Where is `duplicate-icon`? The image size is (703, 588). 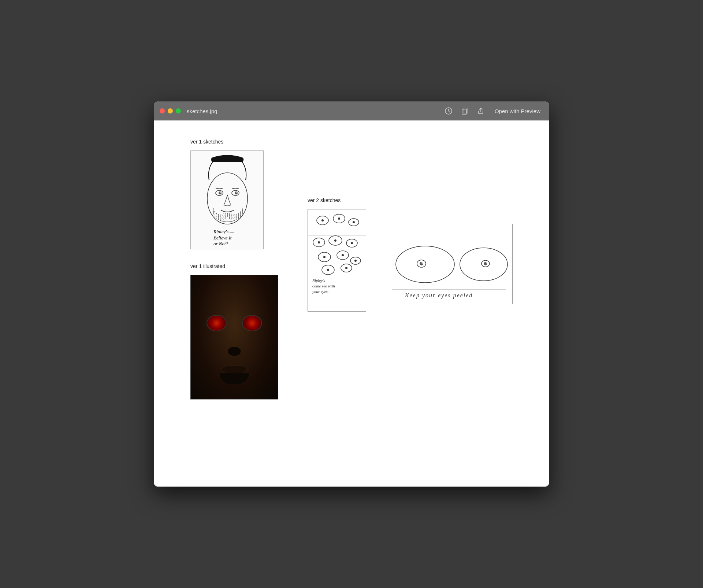
duplicate-icon is located at coordinates (465, 111).